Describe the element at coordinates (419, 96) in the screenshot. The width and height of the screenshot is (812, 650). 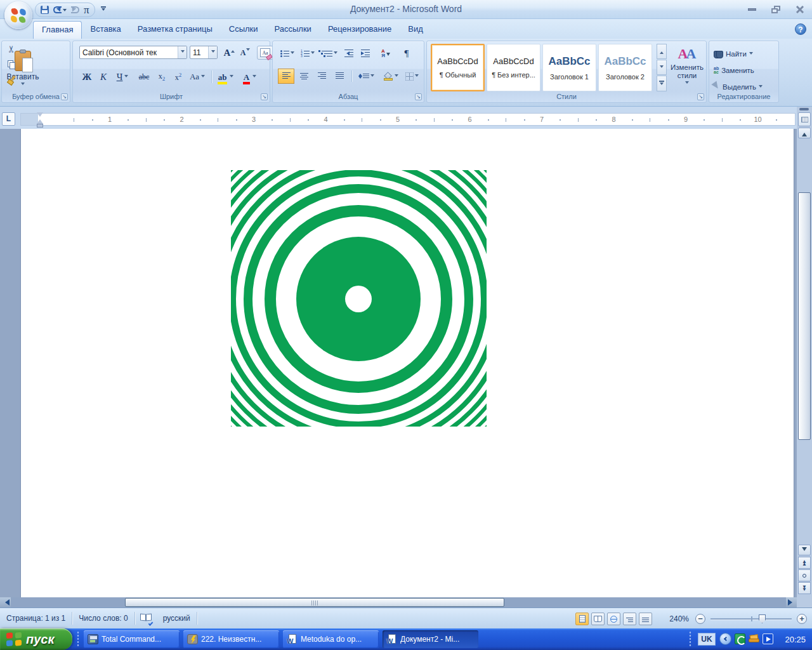
I see `paragraph-dialog-launcher: ↘` at that location.